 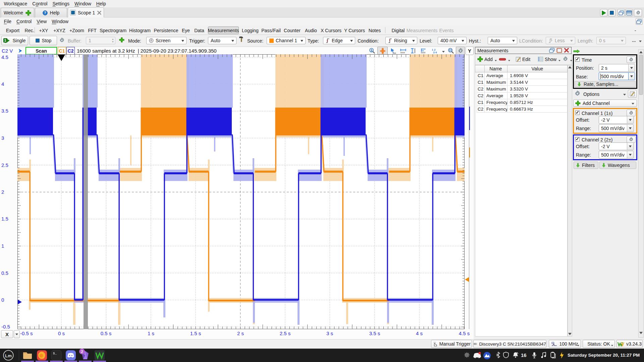 I want to click on svg-text: 3 4, so click(x=435, y=52).